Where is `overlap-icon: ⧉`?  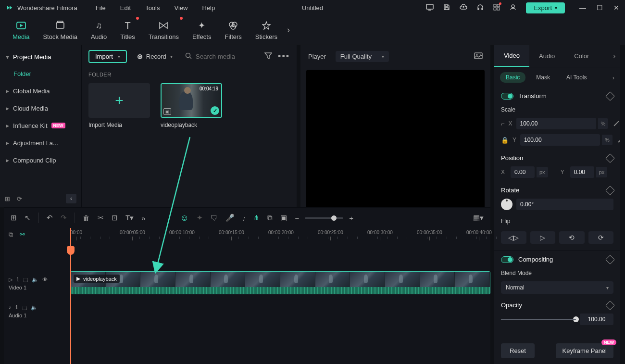 overlap-icon: ⧉ is located at coordinates (270, 218).